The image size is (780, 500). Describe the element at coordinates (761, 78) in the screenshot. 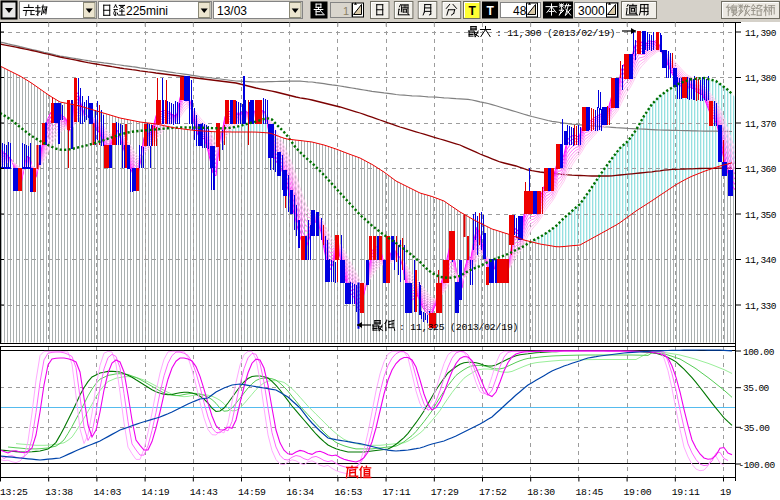

I see `svg-text: 11,380` at that location.